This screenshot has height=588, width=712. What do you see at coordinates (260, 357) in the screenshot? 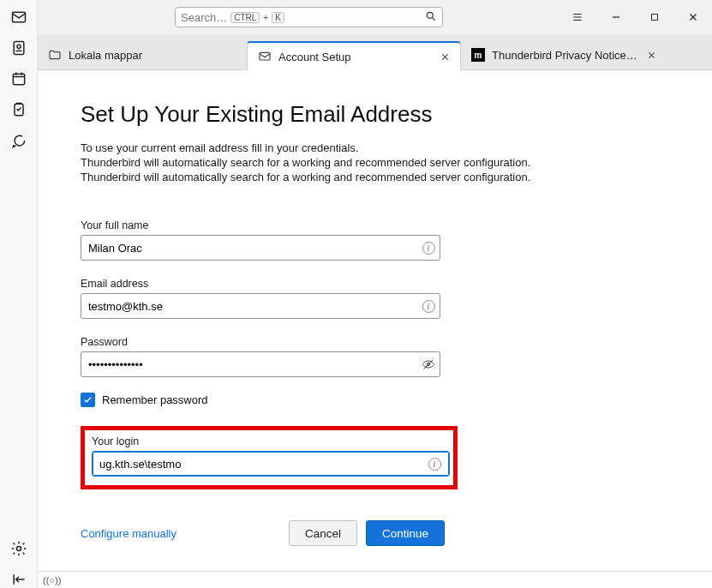
I see `password-field: Password` at bounding box center [260, 357].